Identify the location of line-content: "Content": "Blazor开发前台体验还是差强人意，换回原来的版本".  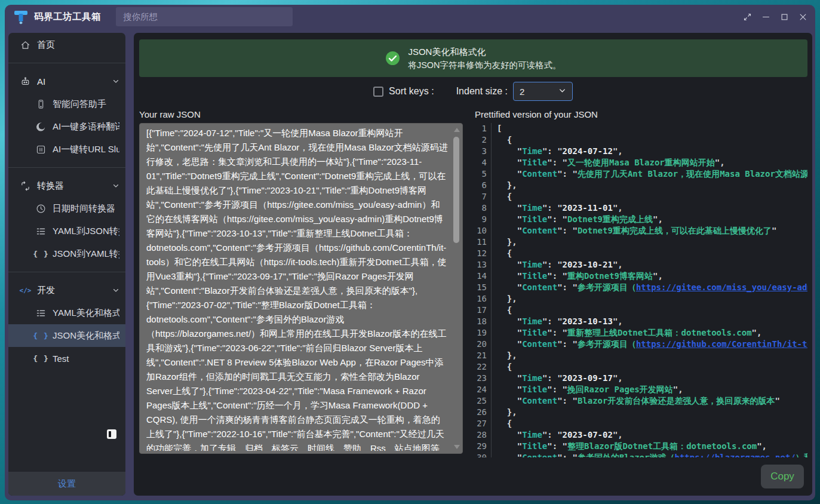
(650, 401).